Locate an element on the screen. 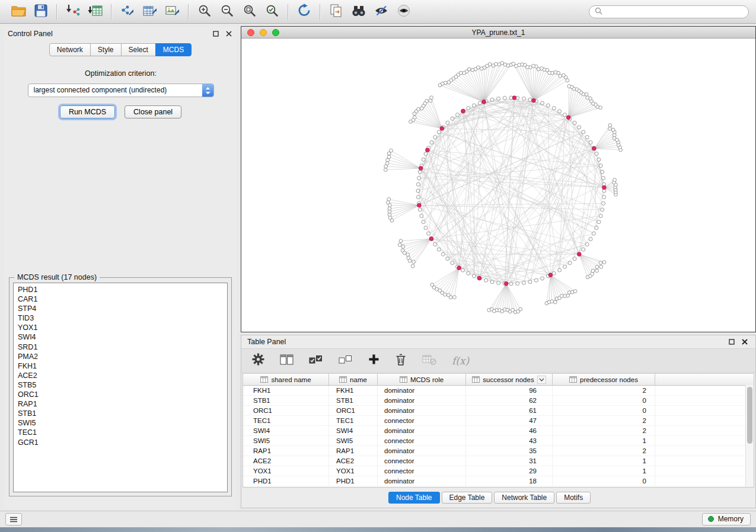 The height and width of the screenshot is (532, 756). table-row: ORC1ORC1dominator610 is located at coordinates (498, 411).